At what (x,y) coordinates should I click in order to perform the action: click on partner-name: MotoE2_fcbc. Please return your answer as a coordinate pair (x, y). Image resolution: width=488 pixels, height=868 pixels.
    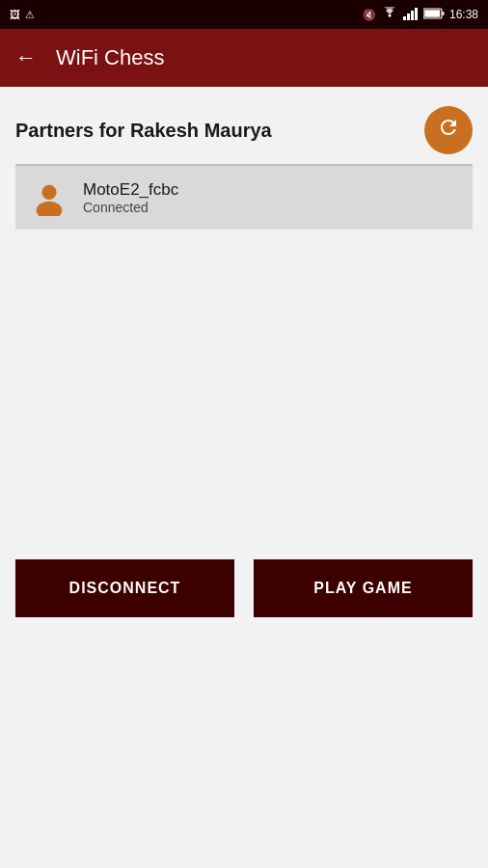
    Looking at the image, I should click on (131, 190).